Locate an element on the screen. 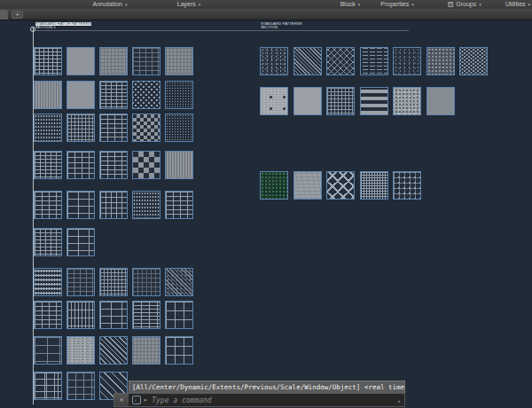 This screenshot has width=532, height=408. hatch-swatch-blocks-big is located at coordinates (146, 165).